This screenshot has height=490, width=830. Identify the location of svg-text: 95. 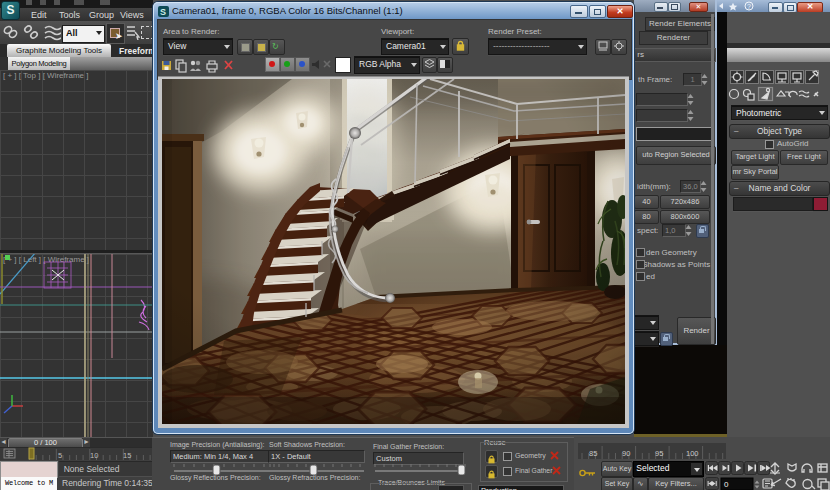
(659, 454).